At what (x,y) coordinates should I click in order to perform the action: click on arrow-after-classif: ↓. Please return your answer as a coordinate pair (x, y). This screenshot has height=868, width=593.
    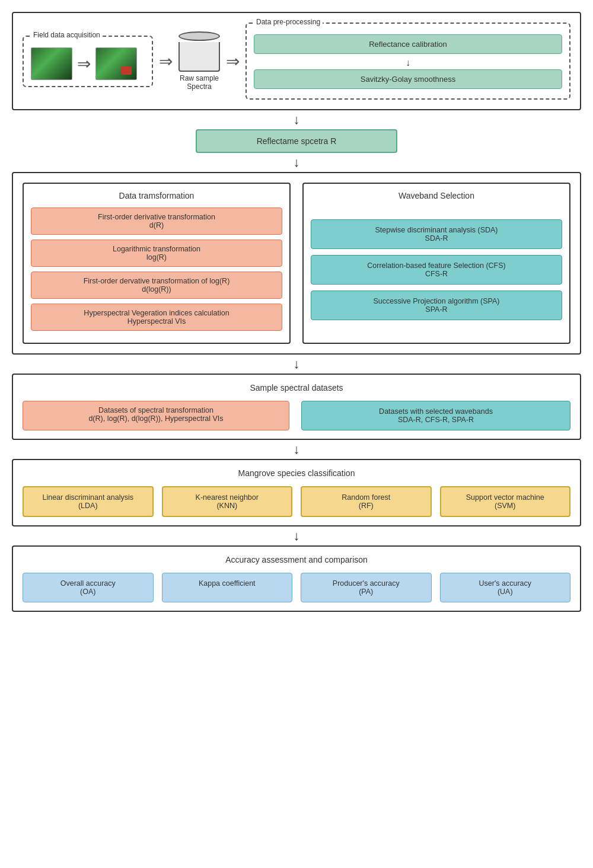
    Looking at the image, I should click on (296, 536).